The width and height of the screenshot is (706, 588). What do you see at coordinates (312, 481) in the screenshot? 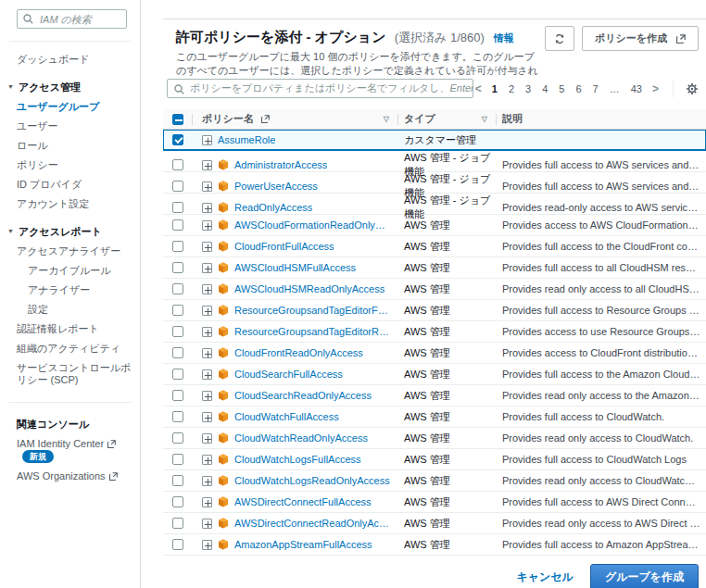
I see `policy-name-link: CloudWatchLogsReadOnlyAccess` at bounding box center [312, 481].